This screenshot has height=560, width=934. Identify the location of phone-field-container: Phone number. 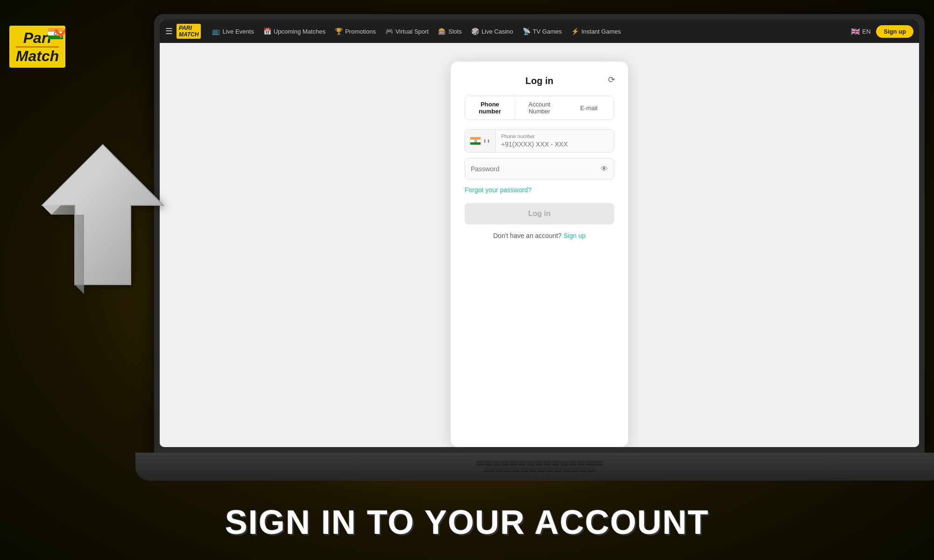
(555, 141).